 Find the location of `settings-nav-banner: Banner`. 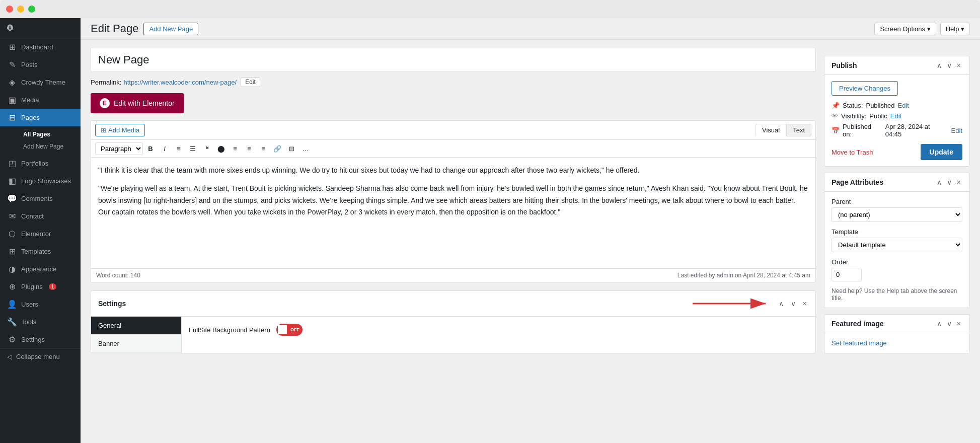

settings-nav-banner: Banner is located at coordinates (136, 344).